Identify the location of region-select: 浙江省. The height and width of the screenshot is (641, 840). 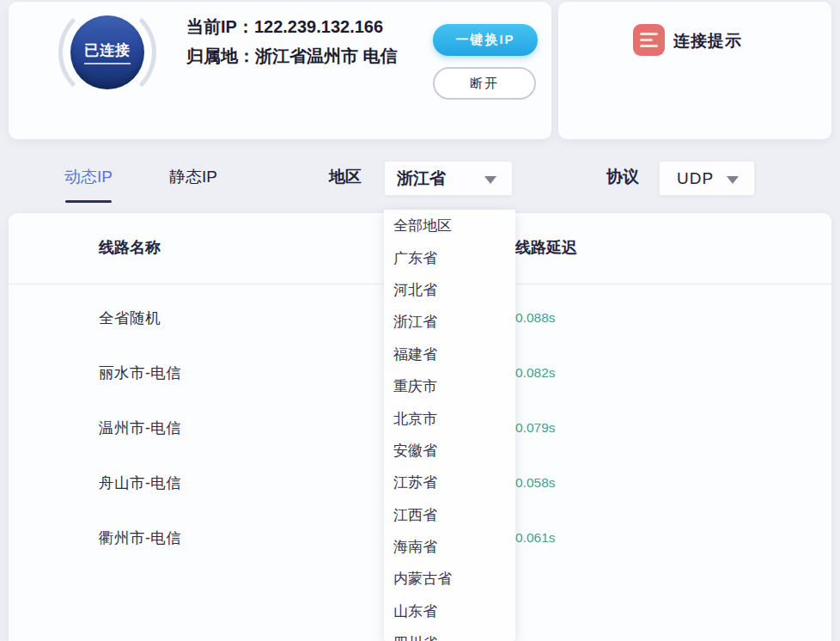
(448, 179).